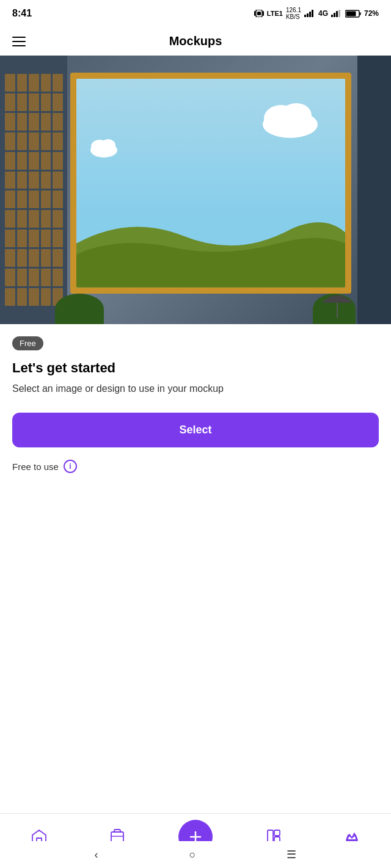  Describe the element at coordinates (28, 343) in the screenshot. I see `free-badge: Free` at that location.